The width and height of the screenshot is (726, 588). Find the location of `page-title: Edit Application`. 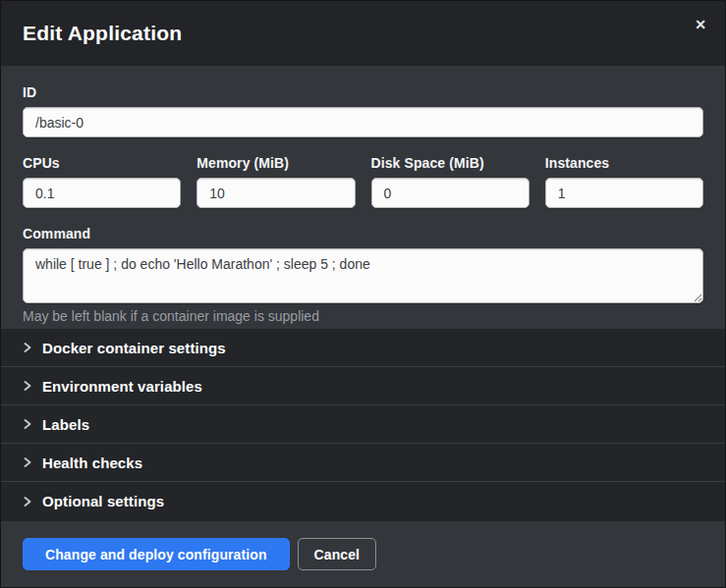

page-title: Edit Application is located at coordinates (102, 33).